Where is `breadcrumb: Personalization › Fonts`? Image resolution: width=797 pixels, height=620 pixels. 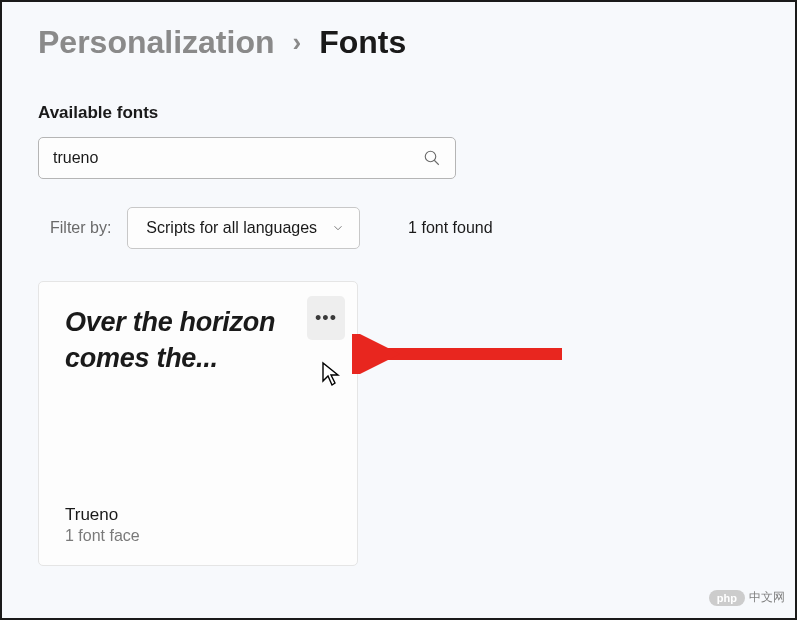
breadcrumb: Personalization › Fonts is located at coordinates (398, 42).